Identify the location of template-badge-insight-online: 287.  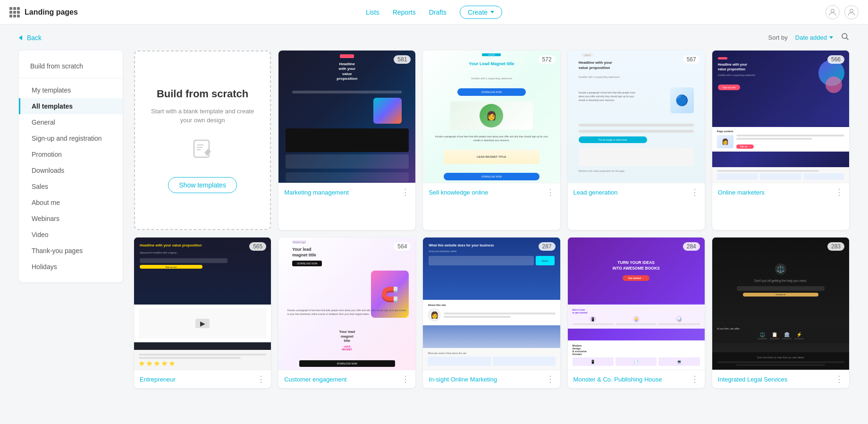
(547, 246).